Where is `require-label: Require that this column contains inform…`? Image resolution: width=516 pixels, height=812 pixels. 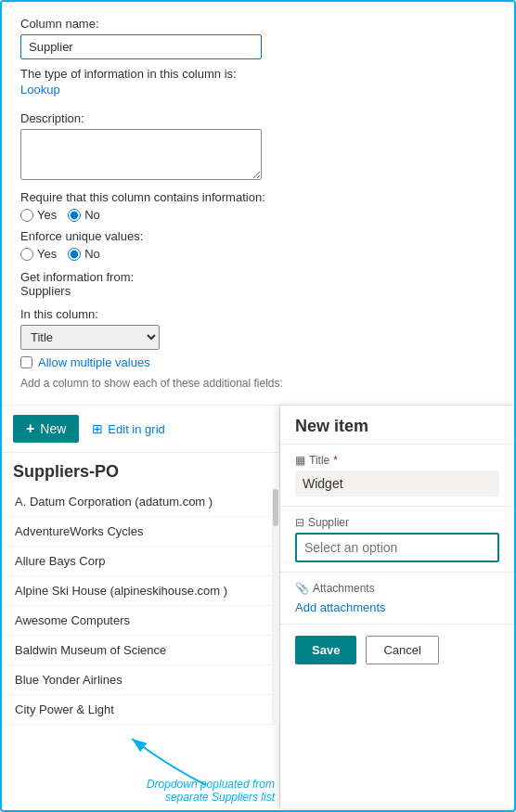 require-label: Require that this column contains inform… is located at coordinates (258, 197).